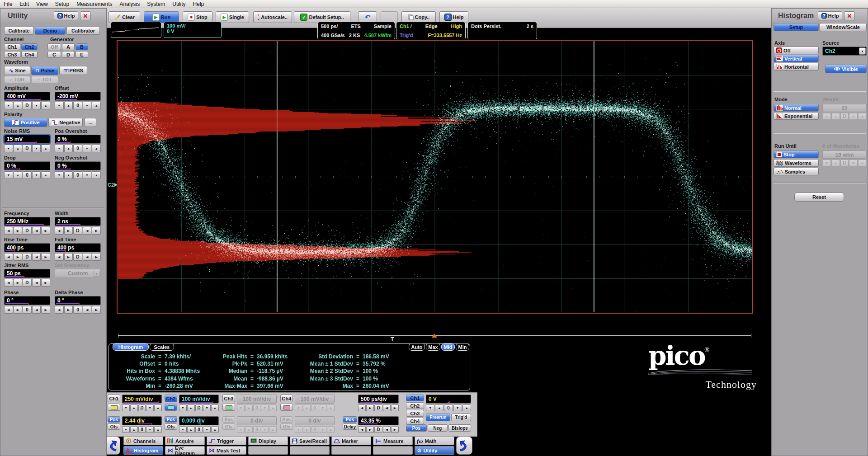 The height and width of the screenshot is (456, 868). Describe the element at coordinates (416, 428) in the screenshot. I see `trigger-slope-pos-button: Pos` at that location.